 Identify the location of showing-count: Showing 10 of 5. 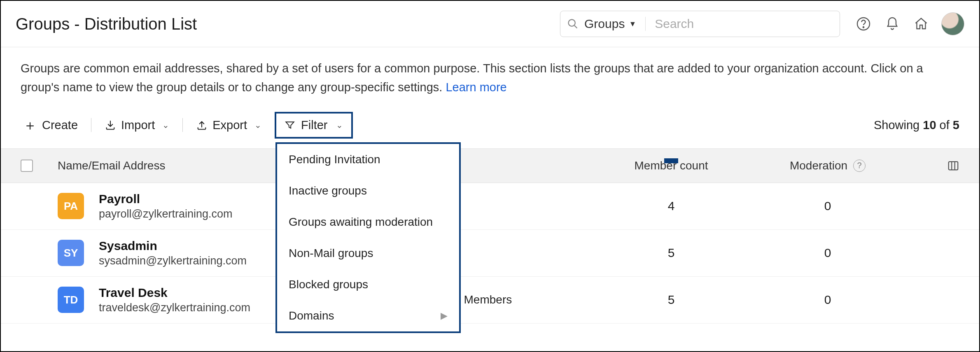
(917, 125).